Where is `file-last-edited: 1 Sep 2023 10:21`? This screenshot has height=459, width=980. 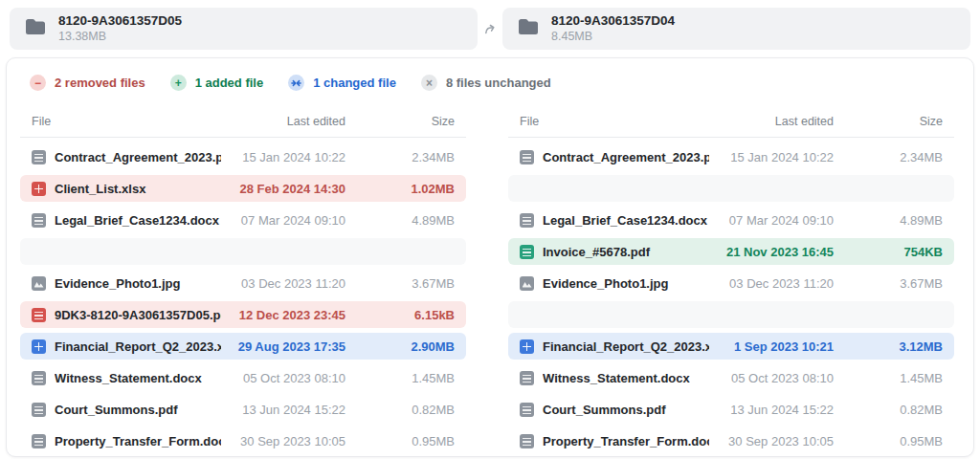
file-last-edited: 1 Sep 2023 10:21 is located at coordinates (771, 346).